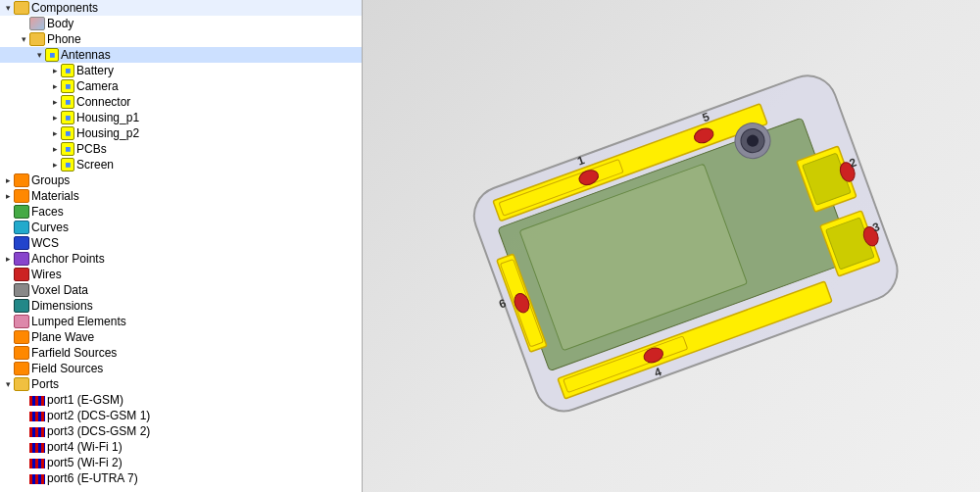  Describe the element at coordinates (51, 180) in the screenshot. I see `tree-label-groups: Groups` at that location.